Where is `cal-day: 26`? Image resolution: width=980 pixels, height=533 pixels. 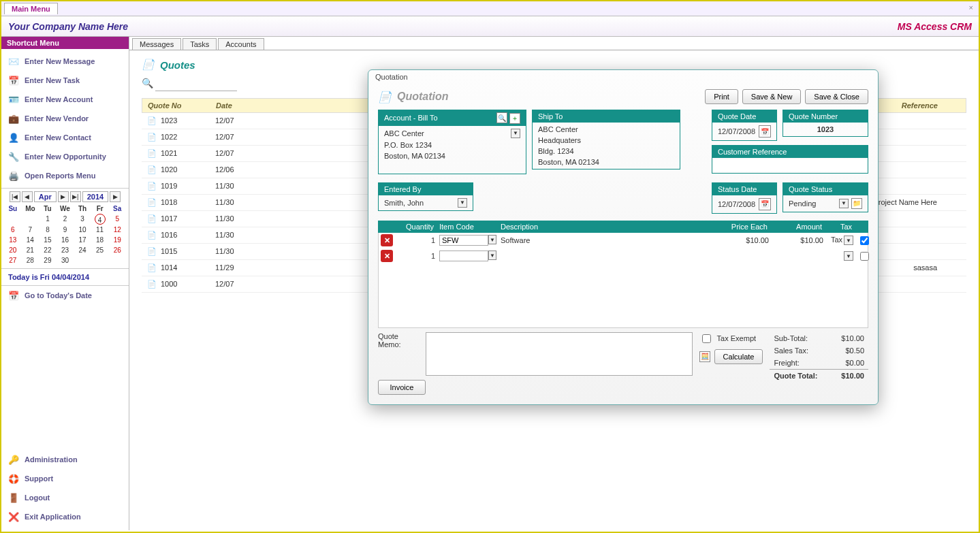 cal-day: 26 is located at coordinates (117, 251).